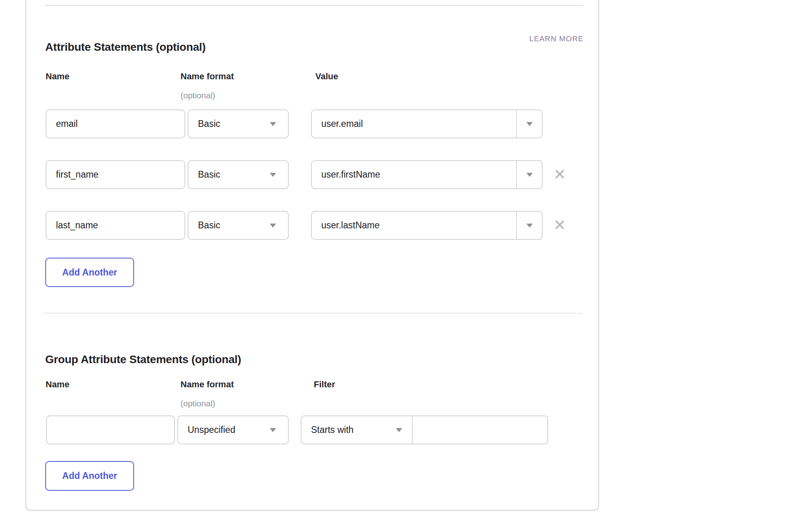 This screenshot has height=532, width=791. Describe the element at coordinates (90, 272) in the screenshot. I see `add-another-attribute-button: Add Another` at that location.